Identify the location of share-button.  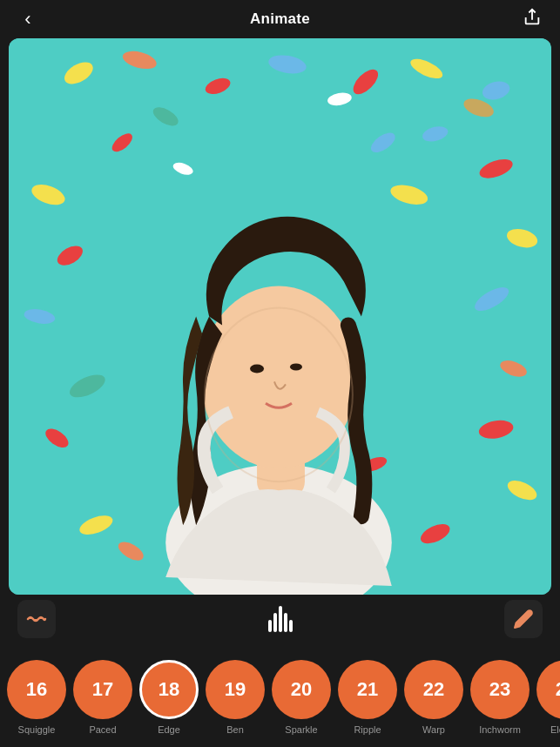
(532, 19).